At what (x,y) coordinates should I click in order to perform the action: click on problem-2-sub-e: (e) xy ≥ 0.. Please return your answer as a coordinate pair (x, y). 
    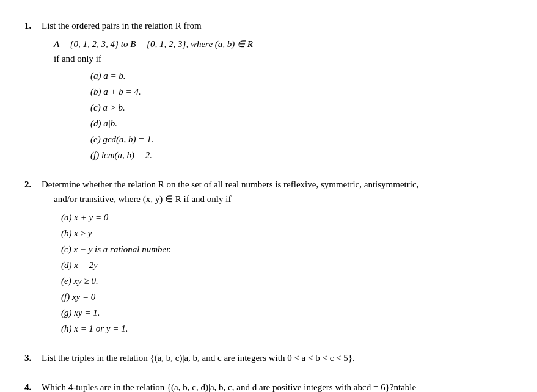
    Looking at the image, I should click on (287, 281).